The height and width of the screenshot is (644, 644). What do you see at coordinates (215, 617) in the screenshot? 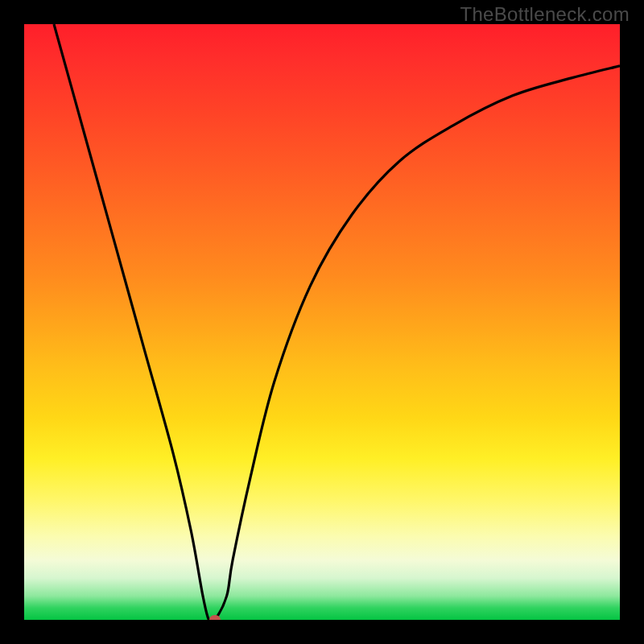
I see `min-marker` at bounding box center [215, 617].